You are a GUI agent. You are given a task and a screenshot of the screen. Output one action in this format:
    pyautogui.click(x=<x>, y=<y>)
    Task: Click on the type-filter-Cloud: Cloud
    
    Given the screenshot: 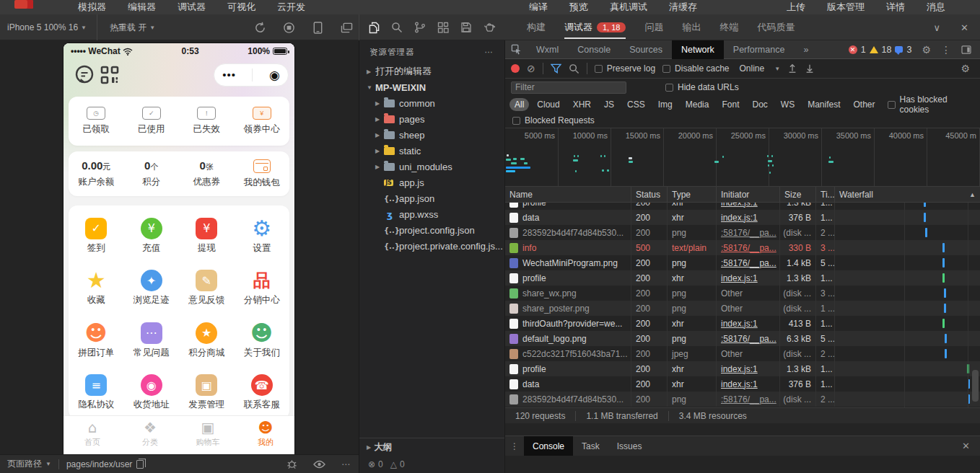 What is the action you would take?
    pyautogui.click(x=548, y=105)
    